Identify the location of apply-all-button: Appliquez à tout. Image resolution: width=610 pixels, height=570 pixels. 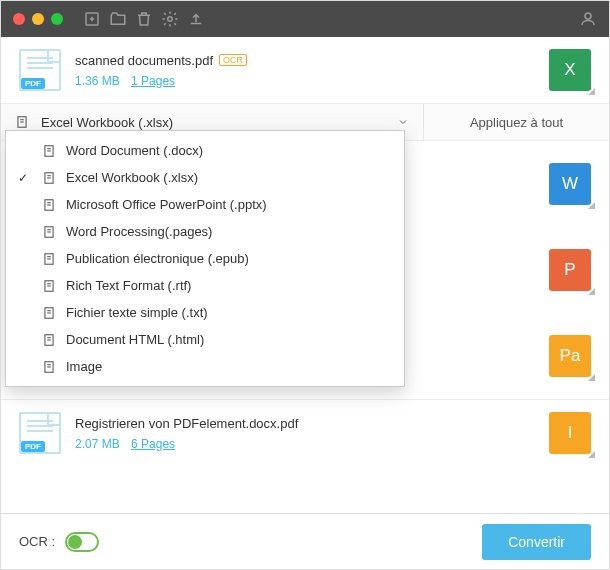
(516, 122).